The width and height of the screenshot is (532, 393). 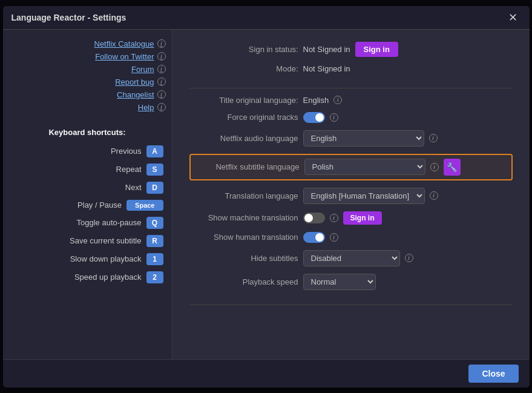 I want to click on modal-footer: Close, so click(x=266, y=373).